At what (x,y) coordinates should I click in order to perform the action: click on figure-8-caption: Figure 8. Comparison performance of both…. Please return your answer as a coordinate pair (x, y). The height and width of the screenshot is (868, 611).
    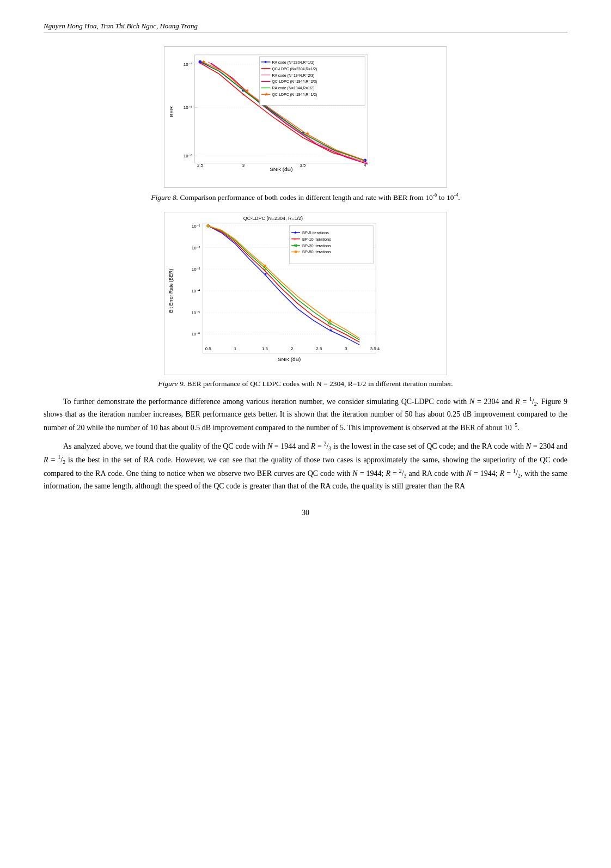
    Looking at the image, I should click on (305, 197).